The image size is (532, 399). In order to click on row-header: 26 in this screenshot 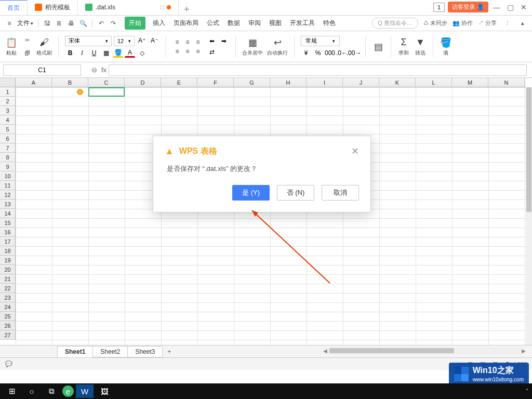, I will do `click(7, 326)`.